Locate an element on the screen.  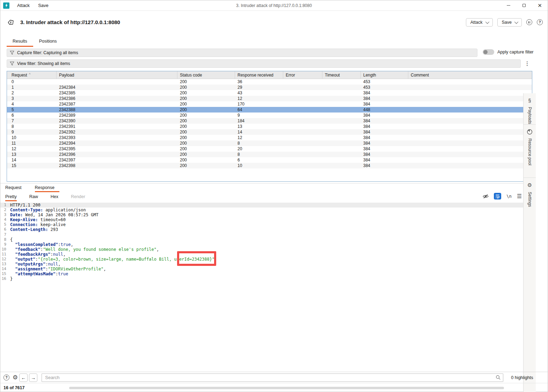
tab-request: Request is located at coordinates (16, 189).